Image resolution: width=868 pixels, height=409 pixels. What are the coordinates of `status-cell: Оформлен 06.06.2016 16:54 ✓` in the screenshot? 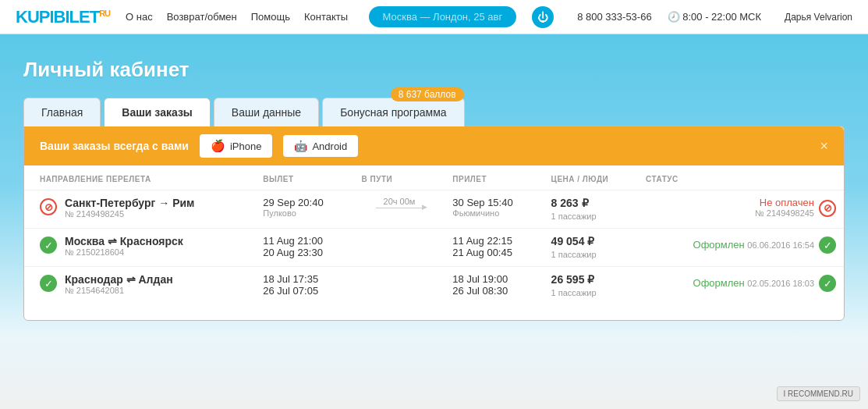 It's located at (741, 248).